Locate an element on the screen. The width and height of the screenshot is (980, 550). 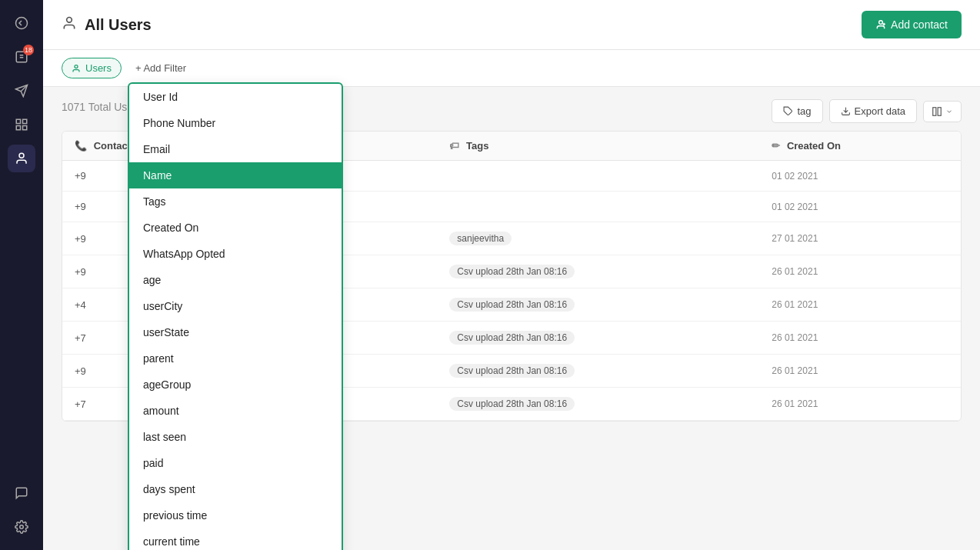
chat-icon is located at coordinates (22, 493).